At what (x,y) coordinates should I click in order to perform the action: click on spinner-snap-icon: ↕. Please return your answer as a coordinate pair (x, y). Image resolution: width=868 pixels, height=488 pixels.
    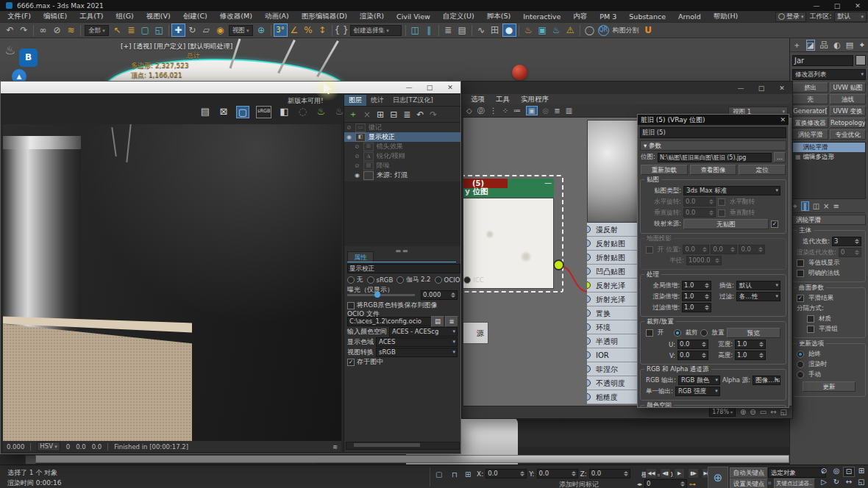
    Looking at the image, I should click on (322, 30).